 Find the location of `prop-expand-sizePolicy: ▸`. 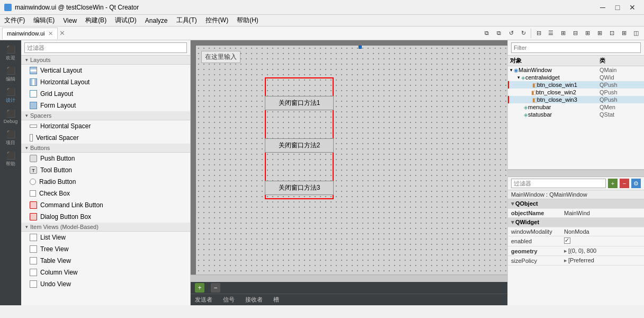

prop-expand-sizePolicy: ▸ is located at coordinates (566, 260).